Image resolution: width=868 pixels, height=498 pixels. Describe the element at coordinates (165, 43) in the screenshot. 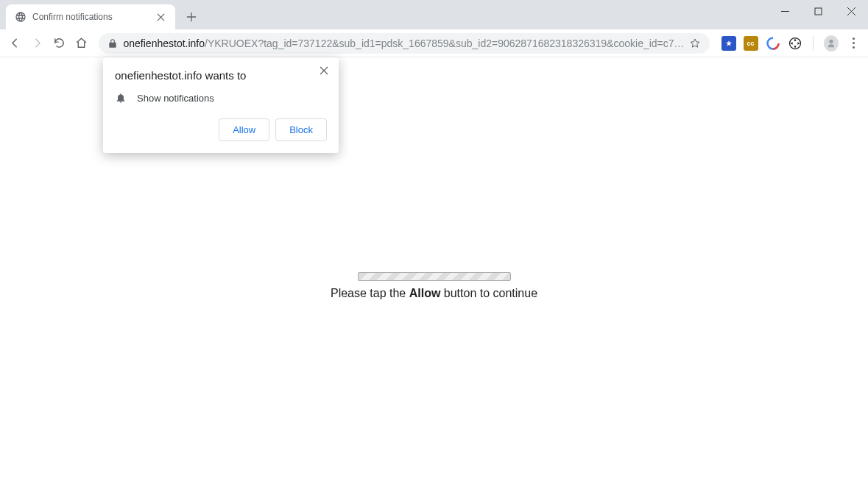

I see `url-domain: onefienhestot.info` at that location.